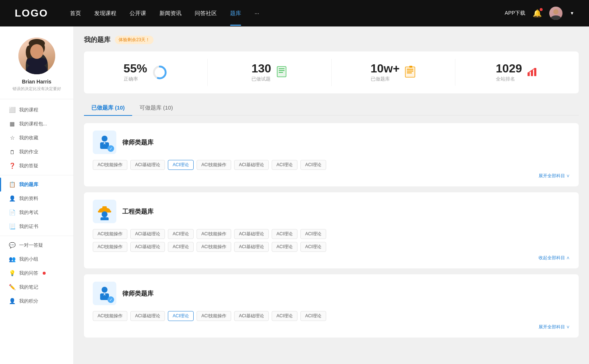 This screenshot has height=364, width=589. What do you see at coordinates (37, 152) in the screenshot?
I see `sidebar-item-homework: 🗒 我的作业` at bounding box center [37, 152].